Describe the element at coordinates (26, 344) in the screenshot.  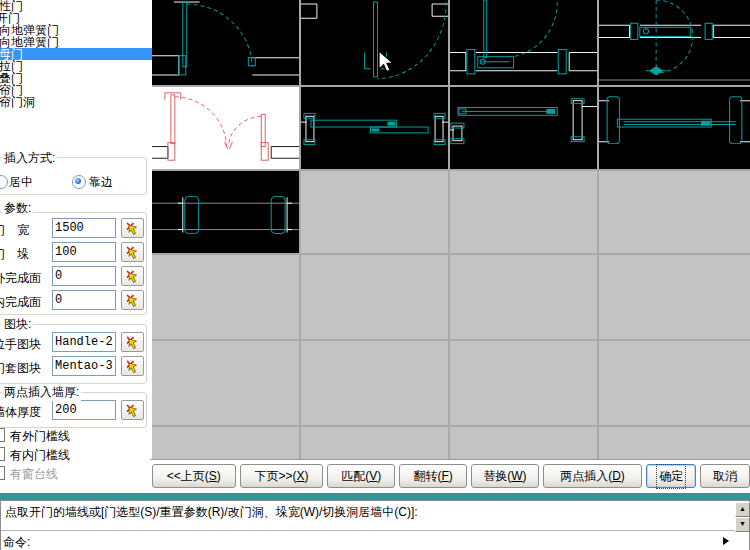
I see `handle-block-label: 拉手图块` at that location.